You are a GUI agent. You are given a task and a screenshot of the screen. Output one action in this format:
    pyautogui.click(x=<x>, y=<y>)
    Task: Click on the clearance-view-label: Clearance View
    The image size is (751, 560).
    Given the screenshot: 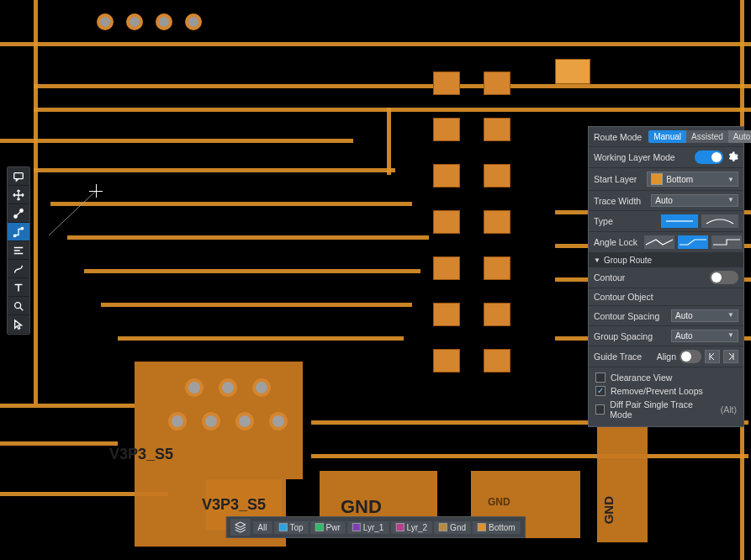 What is the action you would take?
    pyautogui.click(x=641, y=378)
    